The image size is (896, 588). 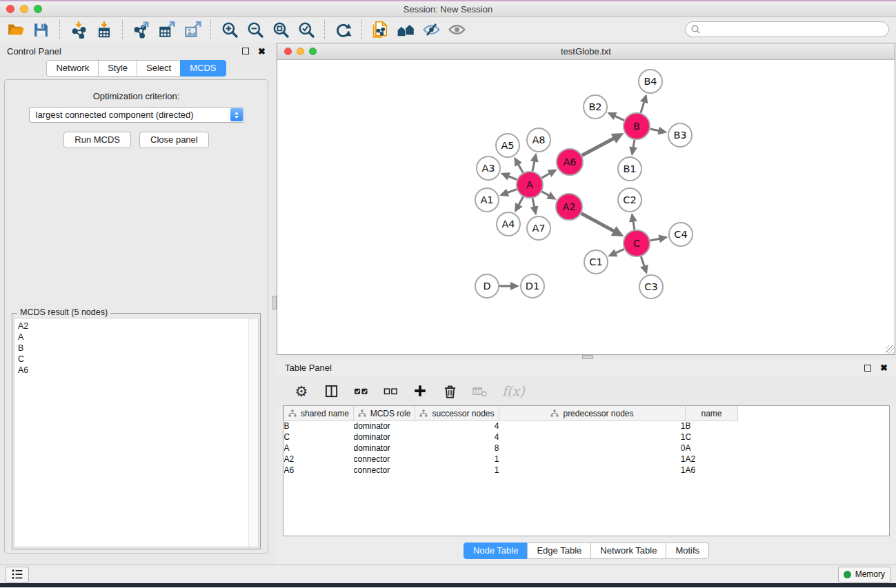 What do you see at coordinates (344, 30) in the screenshot?
I see `refresh-view-button` at bounding box center [344, 30].